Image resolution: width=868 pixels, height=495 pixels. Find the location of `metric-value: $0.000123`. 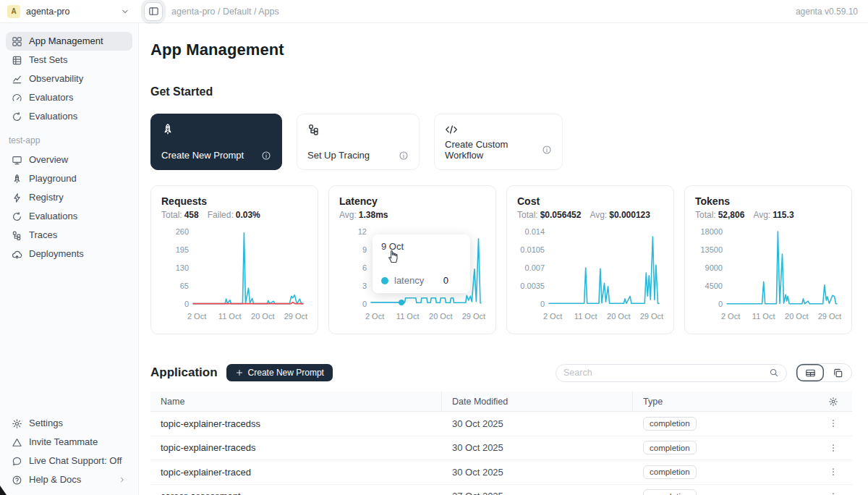

metric-value: $0.000123 is located at coordinates (629, 215).